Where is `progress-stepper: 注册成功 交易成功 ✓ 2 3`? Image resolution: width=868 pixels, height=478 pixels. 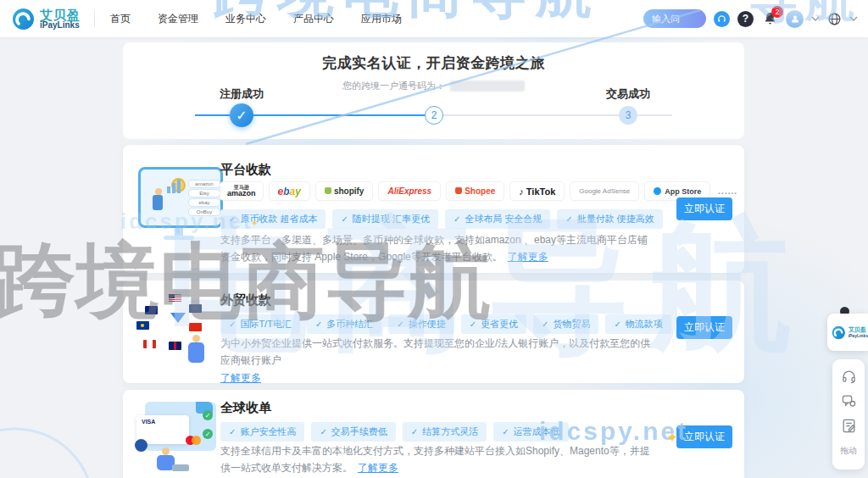 progress-stepper: 注册成功 交易成功 ✓ 2 3 is located at coordinates (434, 91).